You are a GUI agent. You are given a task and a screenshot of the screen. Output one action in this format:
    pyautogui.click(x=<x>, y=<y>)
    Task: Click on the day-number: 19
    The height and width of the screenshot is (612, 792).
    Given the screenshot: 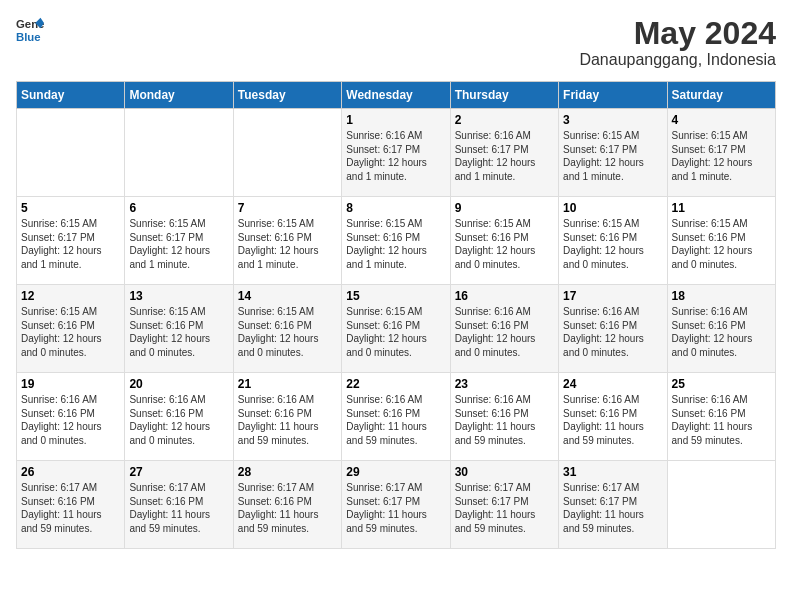 What is the action you would take?
    pyautogui.click(x=70, y=384)
    